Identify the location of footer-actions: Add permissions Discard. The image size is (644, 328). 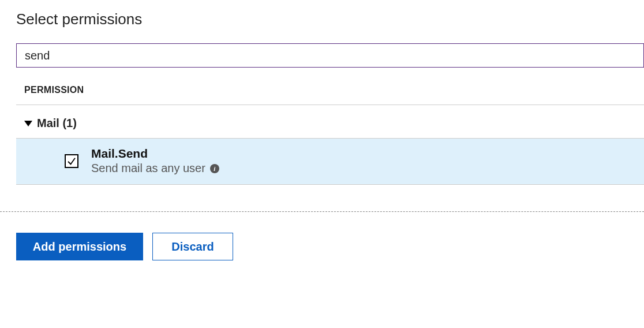
(322, 236).